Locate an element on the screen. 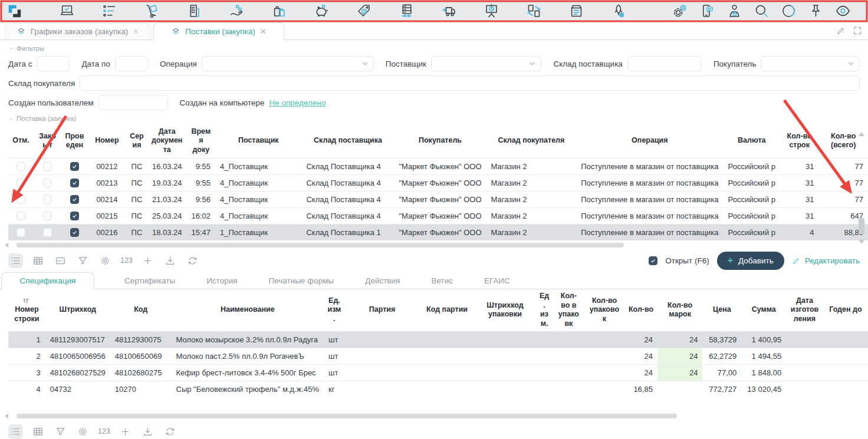  grid-settings-icon is located at coordinates (83, 431).